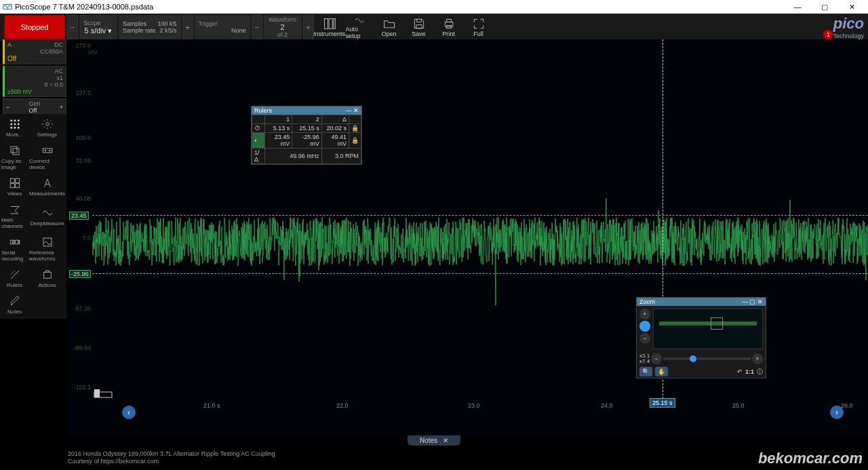 The width and height of the screenshot is (868, 470). What do you see at coordinates (810, 458) in the screenshot?
I see `watermark: bekomcar.com` at bounding box center [810, 458].